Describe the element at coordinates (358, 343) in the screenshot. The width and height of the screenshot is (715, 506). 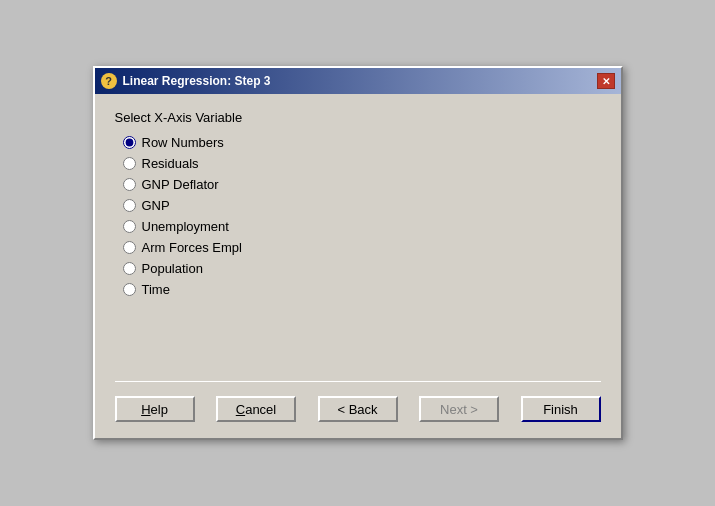
I see `spacer` at that location.